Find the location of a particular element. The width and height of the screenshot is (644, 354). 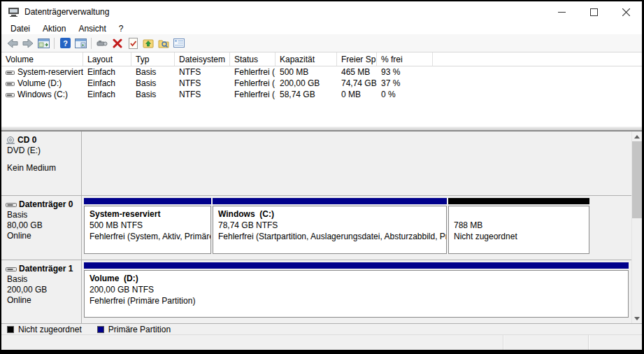

legend-label: Nicht zugeordnet is located at coordinates (50, 330).